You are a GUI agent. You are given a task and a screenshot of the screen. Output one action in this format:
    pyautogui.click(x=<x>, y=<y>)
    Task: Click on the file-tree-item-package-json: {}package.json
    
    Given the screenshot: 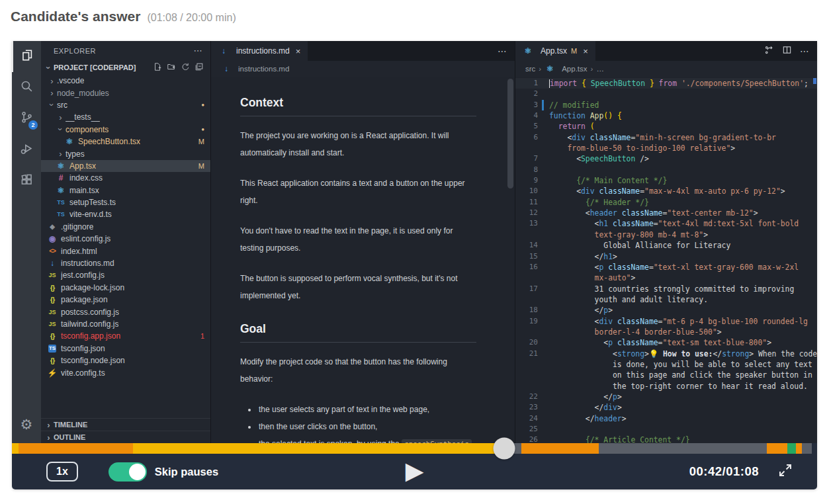 What is the action you would take?
    pyautogui.click(x=126, y=300)
    